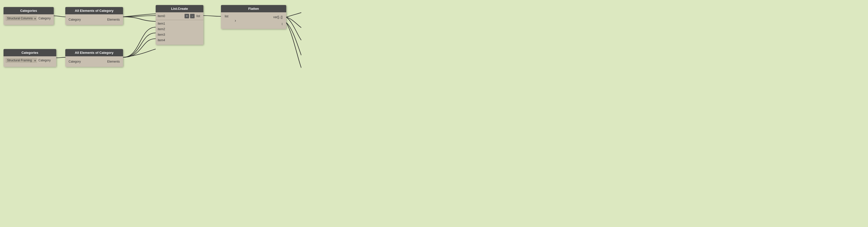 Image resolution: width=868 pixels, height=227 pixels. What do you see at coordinates (140, 16) in the screenshot?
I see `conn-el1-to-lc-item0` at bounding box center [140, 16].